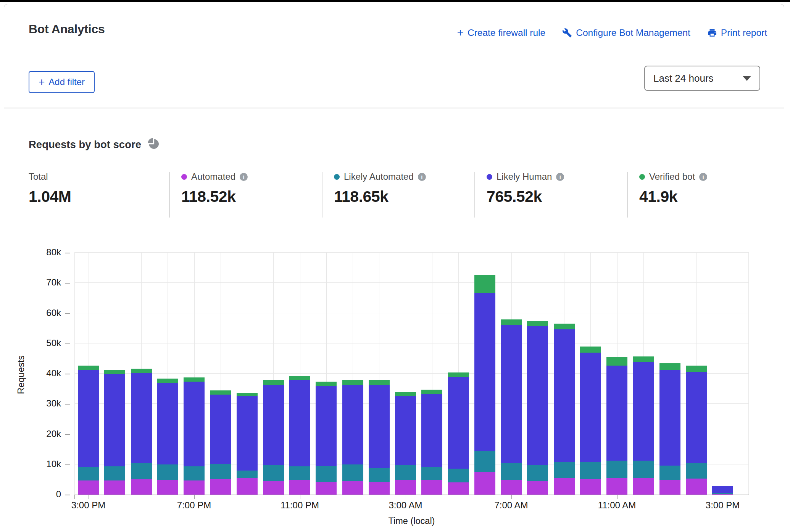  What do you see at coordinates (525, 189) in the screenshot?
I see `stat-likely-human: Likely Human i 765.52k` at bounding box center [525, 189].